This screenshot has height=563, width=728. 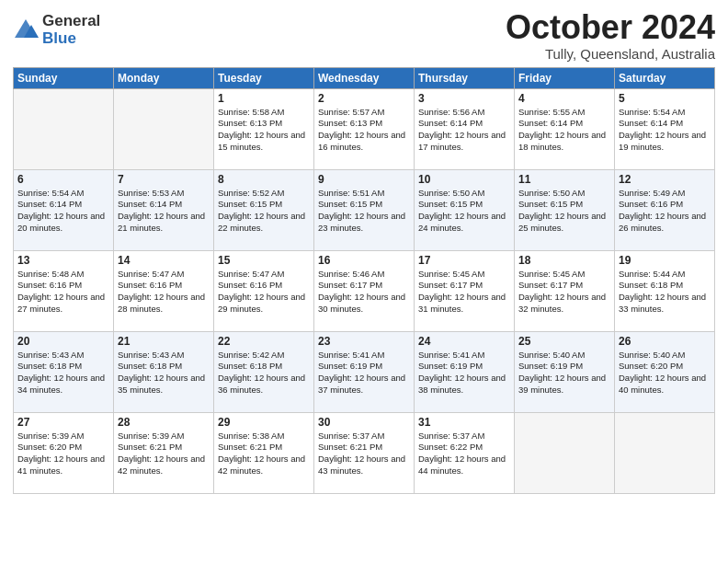 What do you see at coordinates (665, 373) in the screenshot?
I see `day-info: Sunrise: 5:40 AM Sunset: 6:20 PM Dayligh…` at bounding box center [665, 373].